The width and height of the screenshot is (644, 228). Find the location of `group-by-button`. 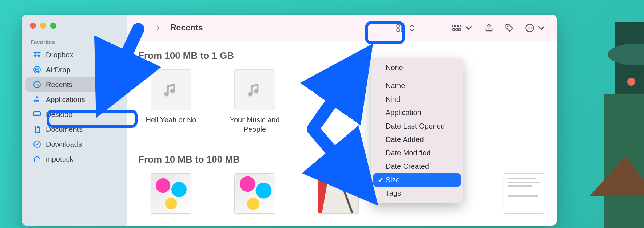

group-by-button is located at coordinates (463, 28).